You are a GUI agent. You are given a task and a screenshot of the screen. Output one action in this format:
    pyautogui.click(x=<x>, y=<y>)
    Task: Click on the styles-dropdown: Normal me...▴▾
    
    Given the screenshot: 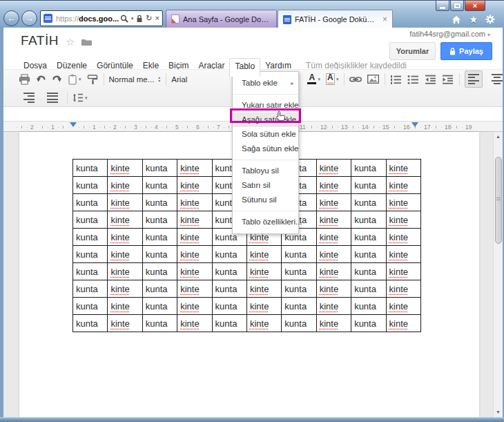 What is the action you would take?
    pyautogui.click(x=135, y=79)
    